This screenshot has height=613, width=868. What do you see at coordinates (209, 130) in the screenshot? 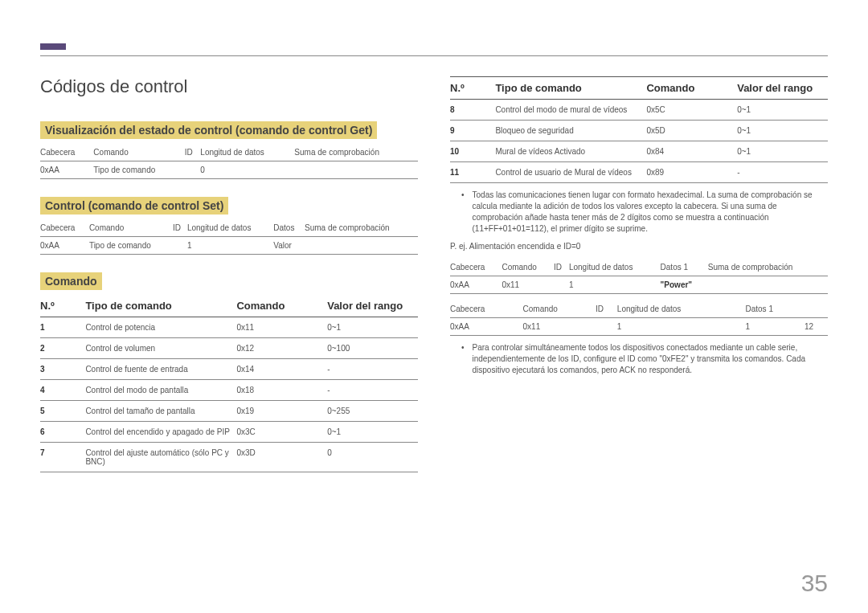
I see `section-get-title: Visualización del estado de control (com…` at bounding box center [209, 130].